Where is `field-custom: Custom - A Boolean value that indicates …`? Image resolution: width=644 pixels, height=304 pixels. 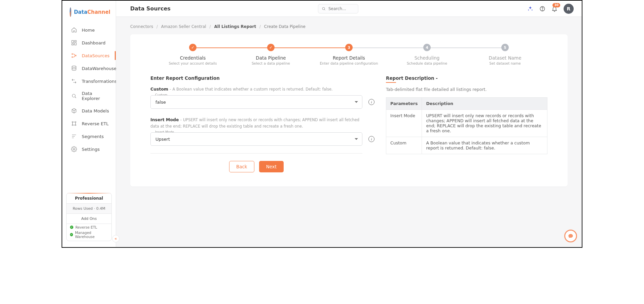
field-custom: Custom - A Boolean value that indicates … is located at coordinates (256, 97).